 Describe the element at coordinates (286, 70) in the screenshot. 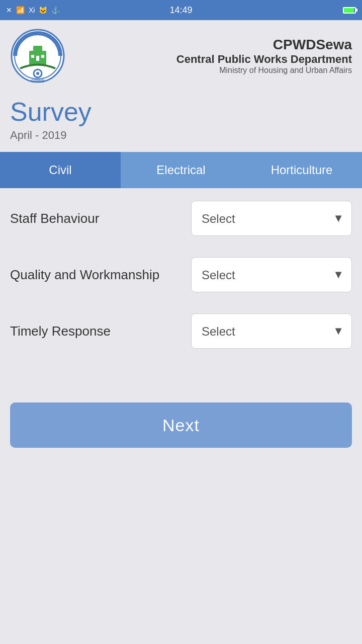

I see `ministry-name: Ministry of Housing and Urban Affairs` at that location.